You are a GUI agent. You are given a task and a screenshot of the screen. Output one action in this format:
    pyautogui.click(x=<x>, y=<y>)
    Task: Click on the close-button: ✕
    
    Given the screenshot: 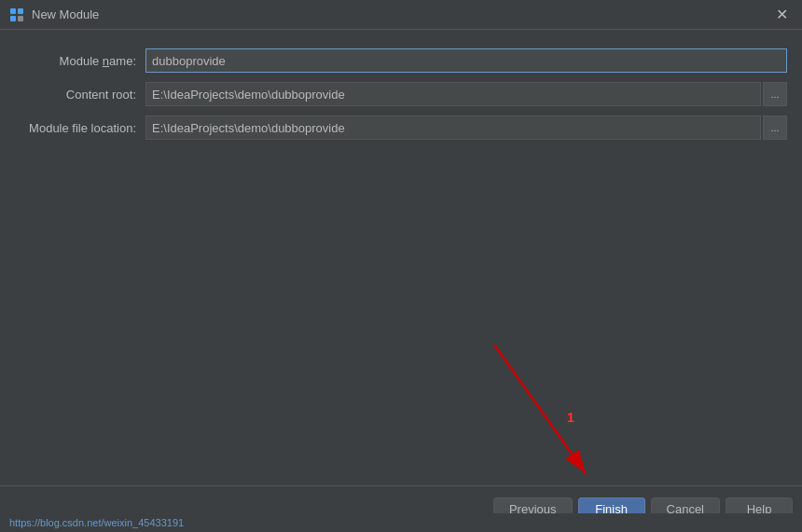 What is the action you would take?
    pyautogui.click(x=781, y=15)
    